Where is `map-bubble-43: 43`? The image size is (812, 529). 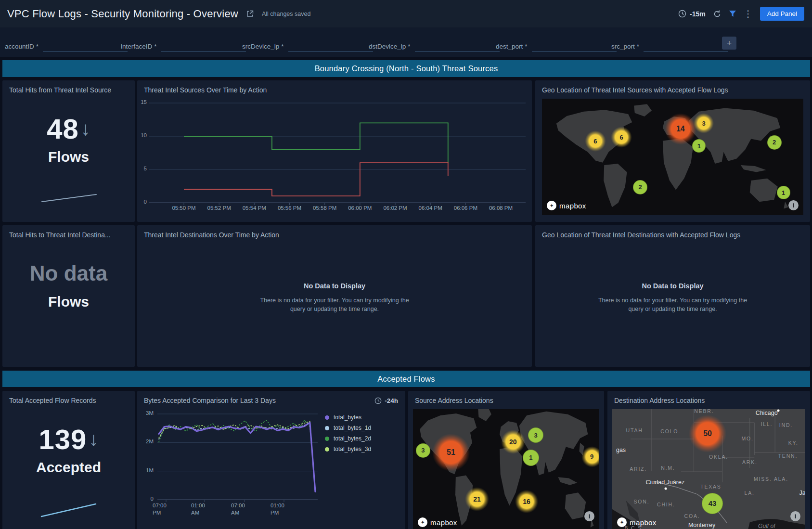 map-bubble-43: 43 is located at coordinates (712, 503).